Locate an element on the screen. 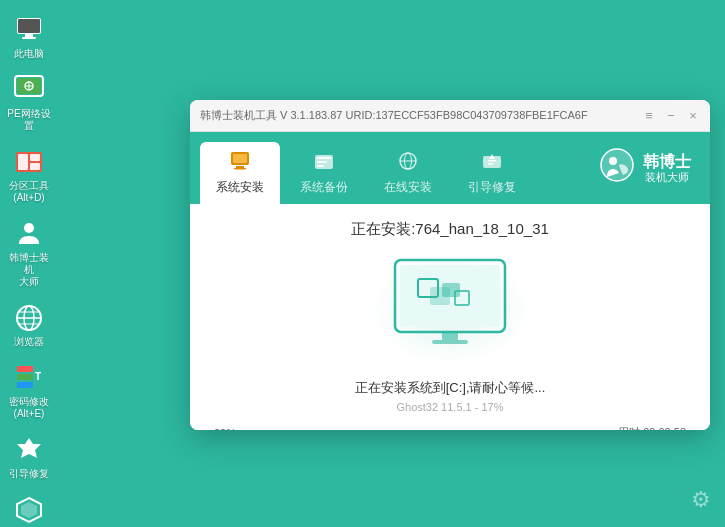  system-backup-tab-icon is located at coordinates (324, 164).